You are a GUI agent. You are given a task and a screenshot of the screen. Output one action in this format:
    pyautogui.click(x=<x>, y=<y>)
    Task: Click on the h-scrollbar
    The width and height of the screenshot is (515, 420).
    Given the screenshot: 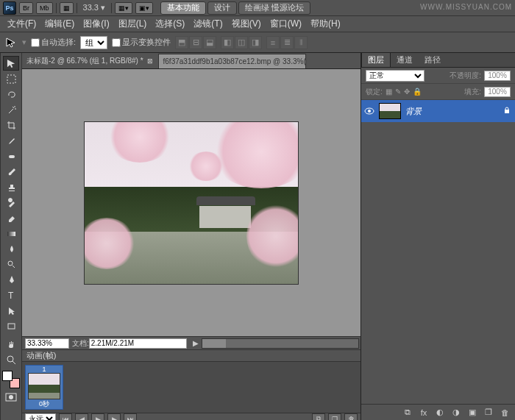 What is the action you would take?
    pyautogui.click(x=280, y=344)
    